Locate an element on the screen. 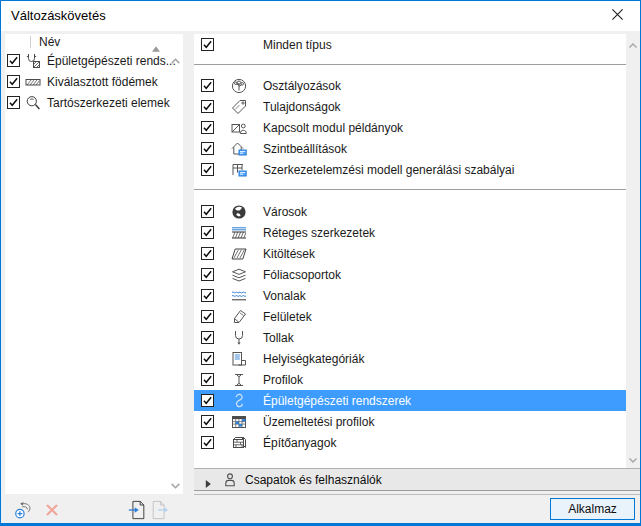 This screenshot has height=526, width=641. selected-slabs-icon is located at coordinates (33, 82).